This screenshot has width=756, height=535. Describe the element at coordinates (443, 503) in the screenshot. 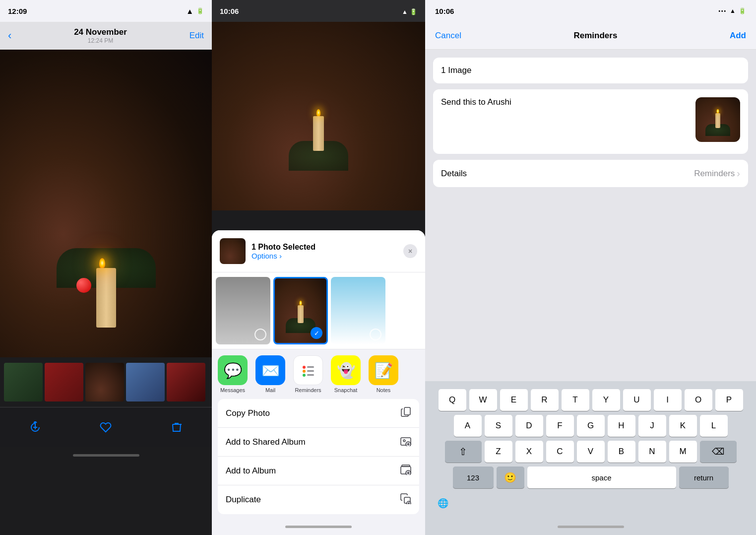

I see `key-globe: 🌐` at that location.